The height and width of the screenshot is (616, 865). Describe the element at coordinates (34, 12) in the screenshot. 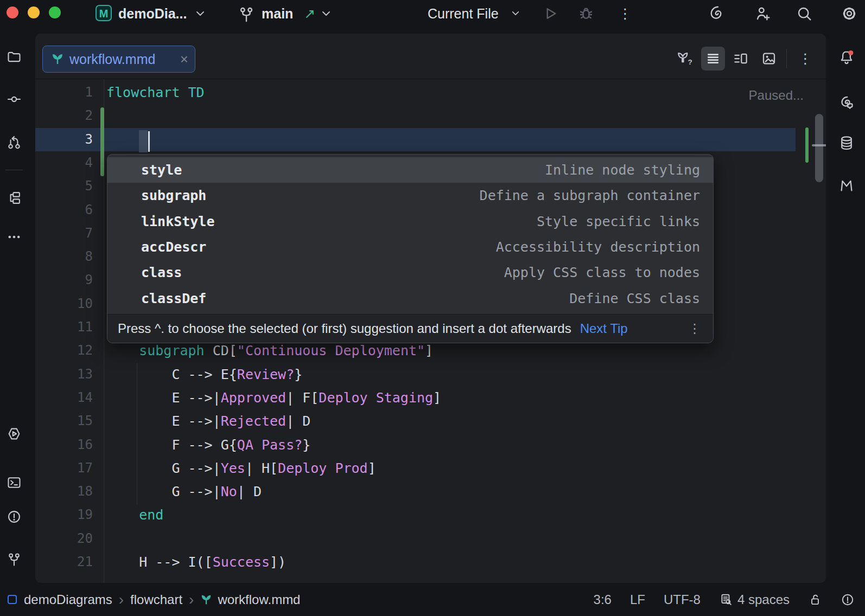

I see `minimize-window-button` at that location.